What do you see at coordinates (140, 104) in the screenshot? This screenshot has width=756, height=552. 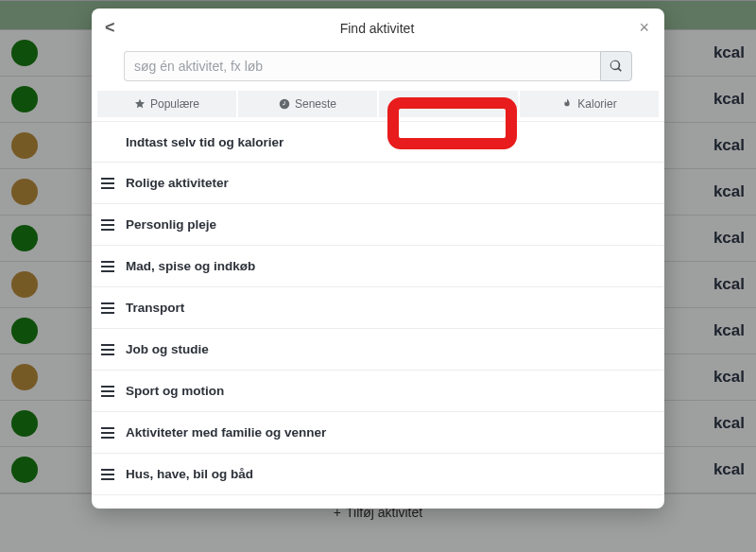 I see `star-icon` at bounding box center [140, 104].